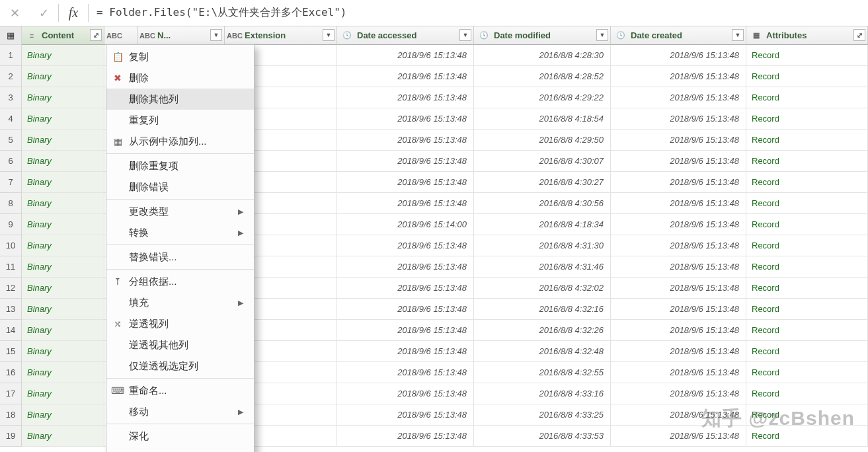 The height and width of the screenshot is (452, 868). I want to click on cell-modified: 2016/8/8 4:28:52, so click(542, 77).